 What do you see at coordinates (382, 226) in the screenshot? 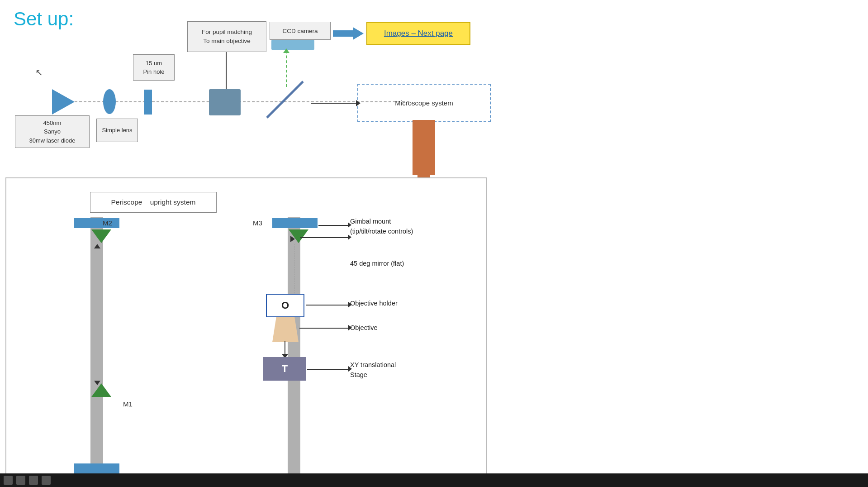
I see `gimbal-label: Gimbal mount(tip/tilt/rotate controls)` at bounding box center [382, 226].